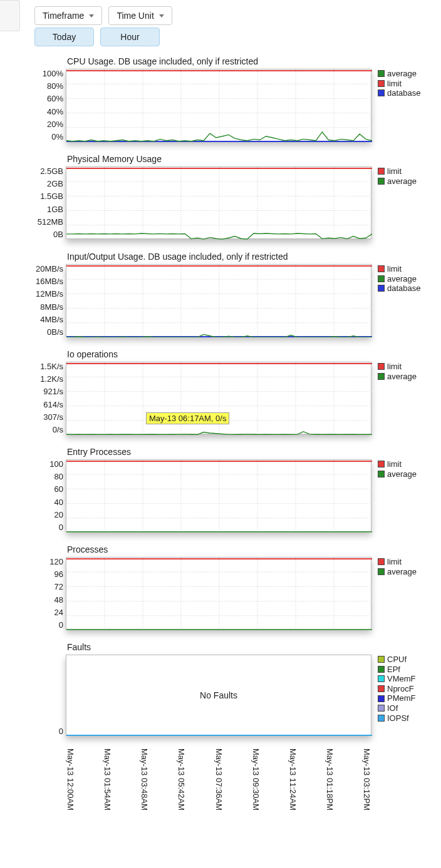 The width and height of the screenshot is (441, 868). I want to click on chart-0: CPU Usage. DB usage included, only if re…, so click(232, 99).